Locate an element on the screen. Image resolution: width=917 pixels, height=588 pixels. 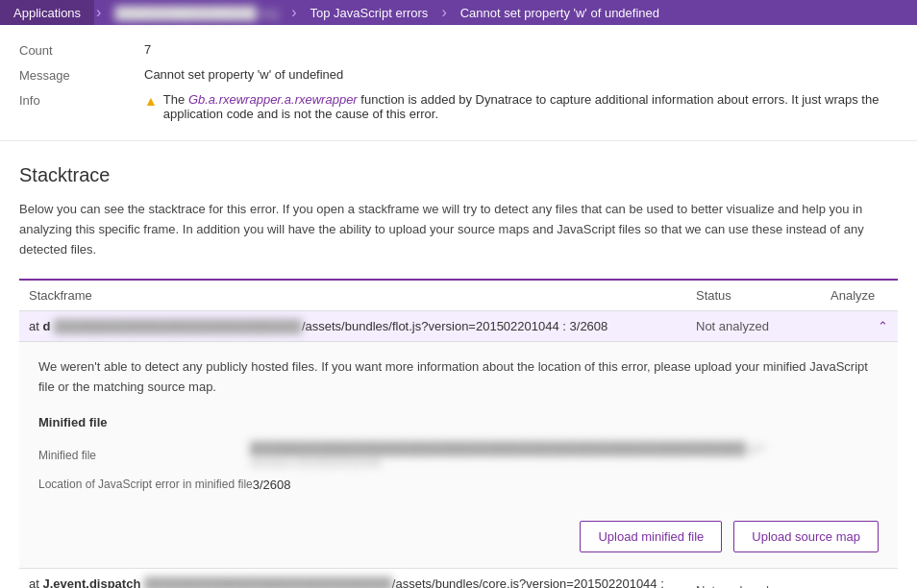
frame2-blurred: ████████████████████████████ is located at coordinates (266, 582).